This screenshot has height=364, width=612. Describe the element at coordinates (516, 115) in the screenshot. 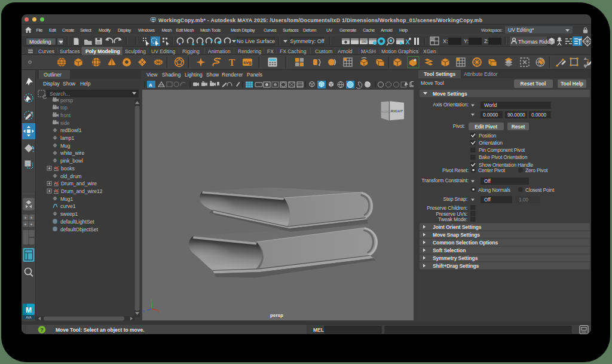

I see `svg-text: 90.0000` at that location.